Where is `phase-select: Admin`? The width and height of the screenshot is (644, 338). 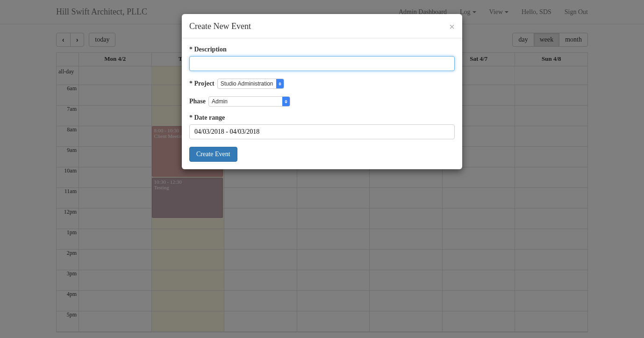 phase-select: Admin is located at coordinates (250, 101).